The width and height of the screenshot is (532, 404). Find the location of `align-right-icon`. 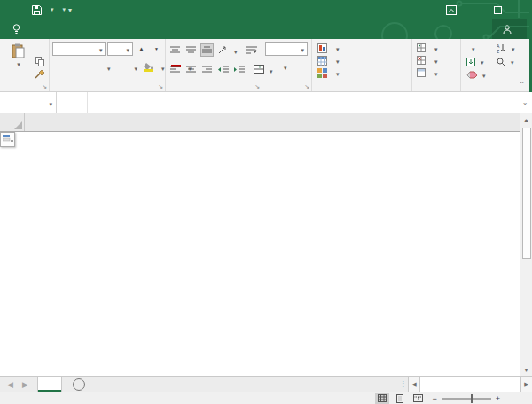

align-right-icon is located at coordinates (207, 69).